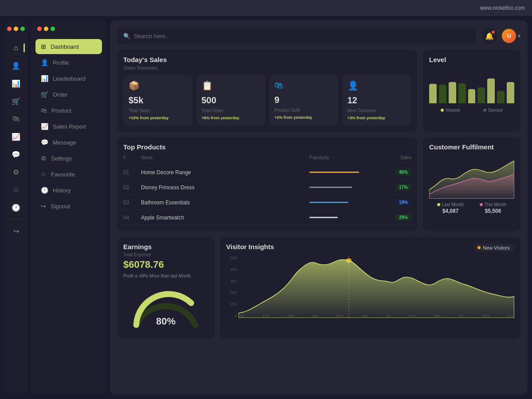 The height and width of the screenshot is (399, 532). Describe the element at coordinates (43, 47) in the screenshot. I see `dashboard-icon: ⊞` at that location.